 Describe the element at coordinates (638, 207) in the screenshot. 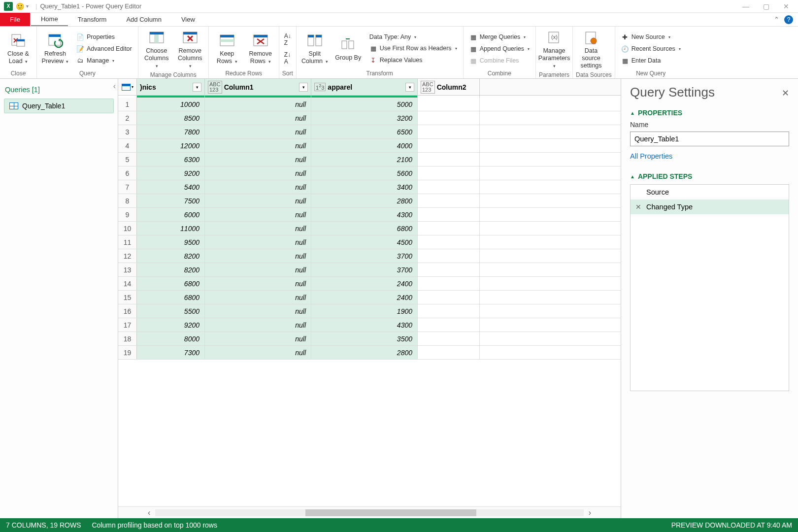

I see `delete-step-icon: ✕` at that location.